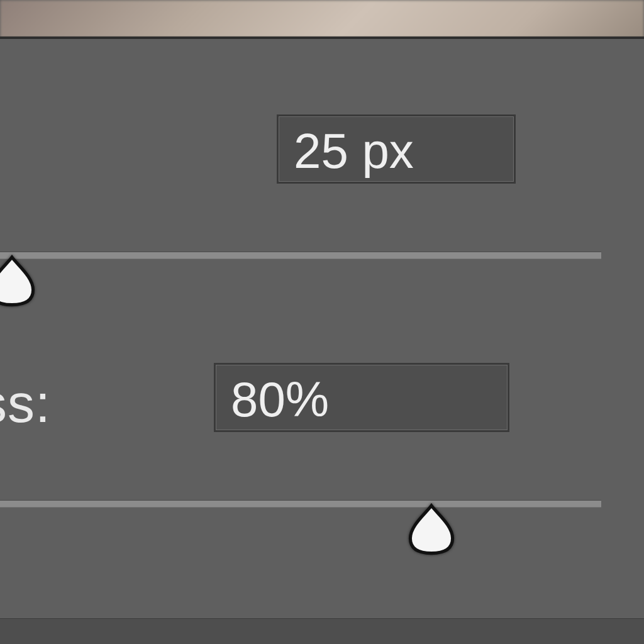 The image size is (644, 644). I want to click on hardness-slider, so click(301, 502).